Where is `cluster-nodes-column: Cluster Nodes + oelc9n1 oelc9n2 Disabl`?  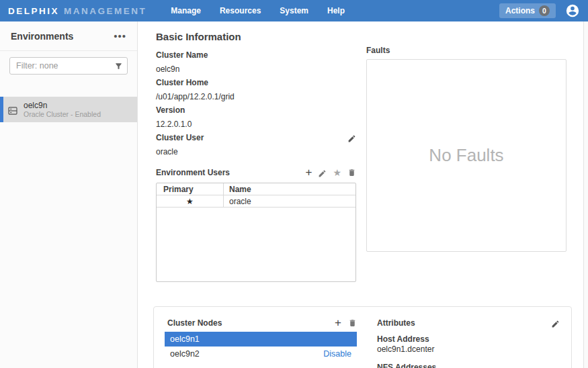 cluster-nodes-column: Cluster Nodes + oelc9n1 oelc9n2 Disabl is located at coordinates (255, 337).